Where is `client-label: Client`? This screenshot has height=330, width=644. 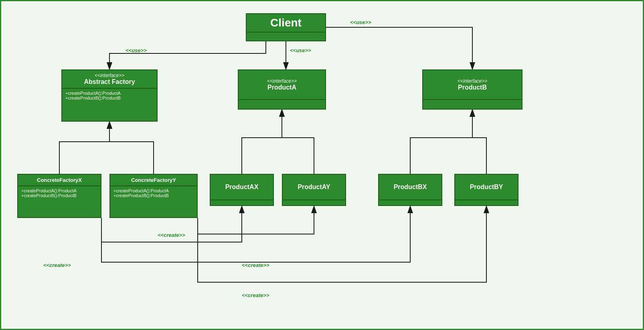 client-label: Client is located at coordinates (286, 23).